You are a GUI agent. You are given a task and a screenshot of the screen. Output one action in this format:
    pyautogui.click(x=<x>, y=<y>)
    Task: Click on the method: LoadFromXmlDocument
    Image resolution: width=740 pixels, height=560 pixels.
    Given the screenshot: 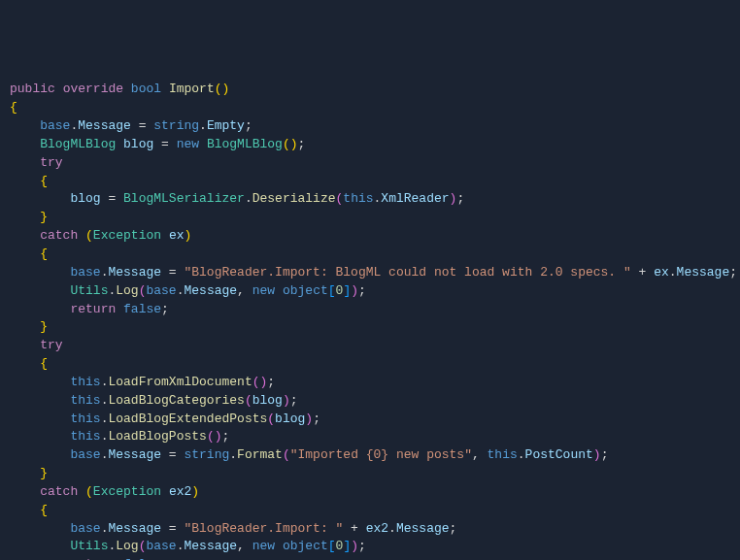 What is the action you would take?
    pyautogui.click(x=180, y=382)
    